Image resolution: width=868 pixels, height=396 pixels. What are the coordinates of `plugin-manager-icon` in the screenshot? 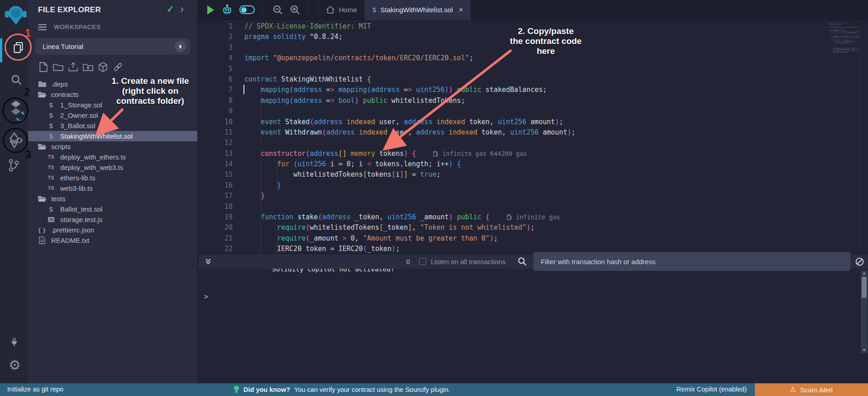 It's located at (14, 342).